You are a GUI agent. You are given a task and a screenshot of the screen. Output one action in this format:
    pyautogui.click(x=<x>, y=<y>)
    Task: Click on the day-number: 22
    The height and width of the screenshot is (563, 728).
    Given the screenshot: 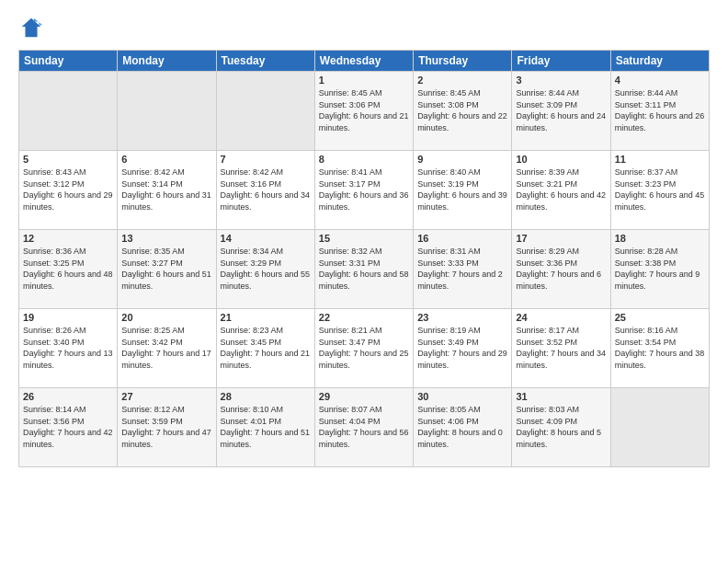 What is the action you would take?
    pyautogui.click(x=364, y=317)
    